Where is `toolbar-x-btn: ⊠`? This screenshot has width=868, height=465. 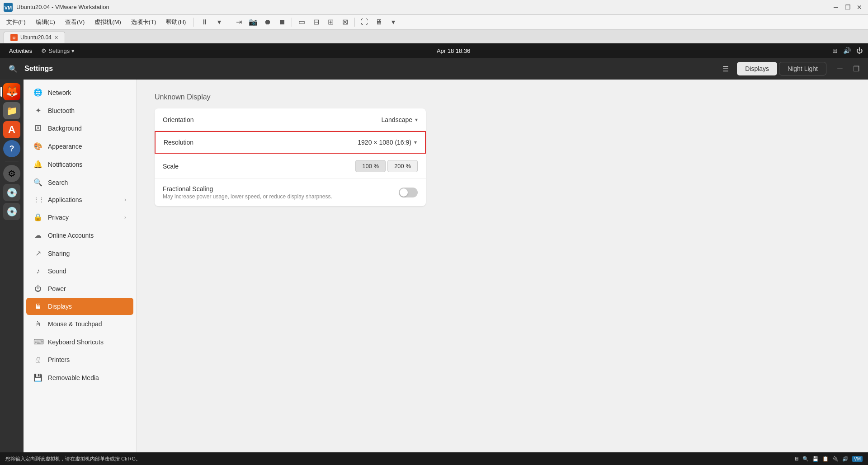 toolbar-x-btn: ⊠ is located at coordinates (345, 22).